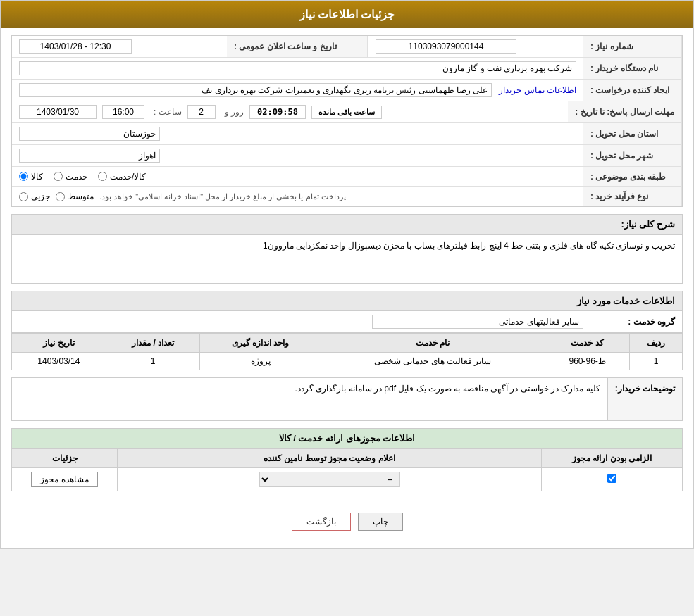 This screenshot has height=616, width=694. Describe the element at coordinates (290, 112) in the screenshot. I see `deadline-values: ساعت باقی مانده 02:09:58 روز و ساعت :` at that location.